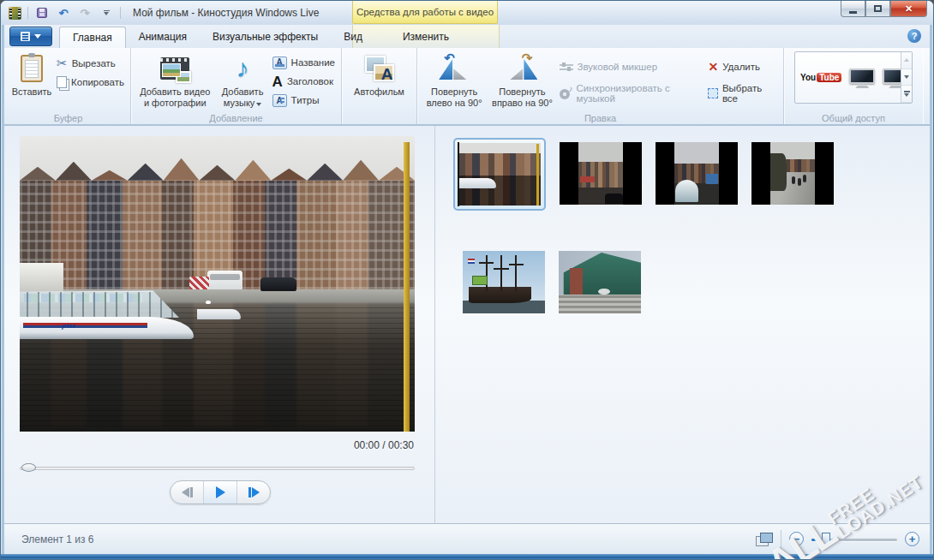 The width and height of the screenshot is (934, 560). Describe the element at coordinates (907, 77) in the screenshot. I see `gallery-scrollbar` at that location.